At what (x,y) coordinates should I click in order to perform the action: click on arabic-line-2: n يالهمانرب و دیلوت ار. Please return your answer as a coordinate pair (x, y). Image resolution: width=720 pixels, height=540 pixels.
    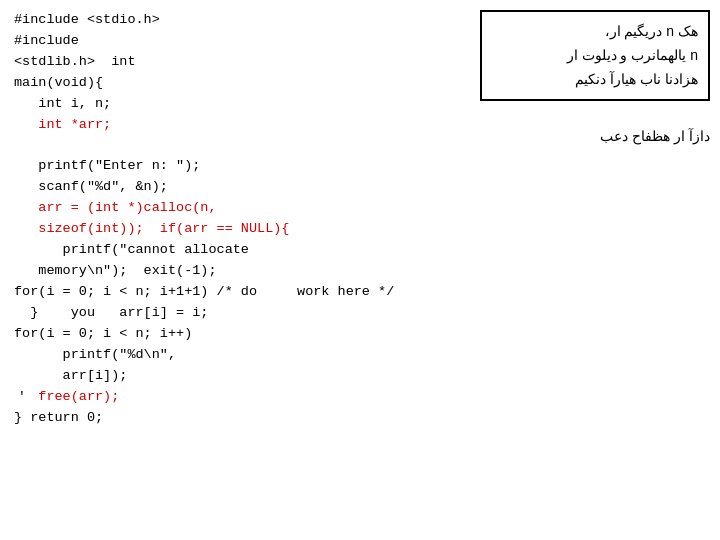
    Looking at the image, I should click on (595, 56).